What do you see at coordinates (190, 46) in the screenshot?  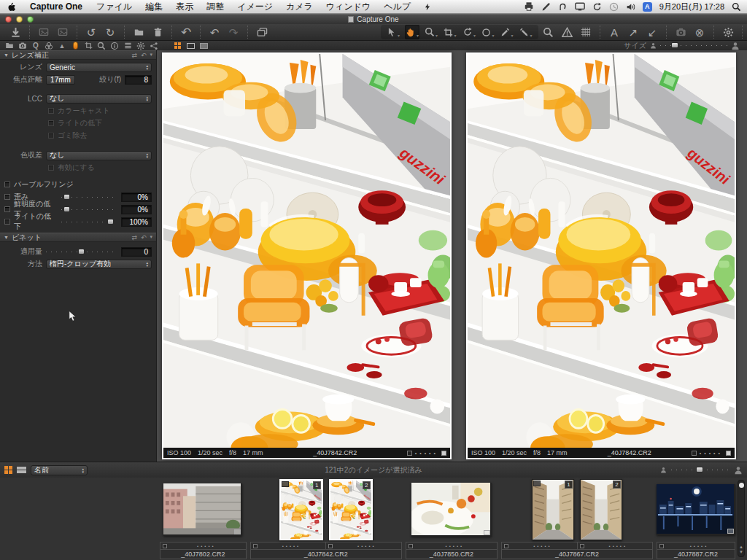 I see `single-view-button` at bounding box center [190, 46].